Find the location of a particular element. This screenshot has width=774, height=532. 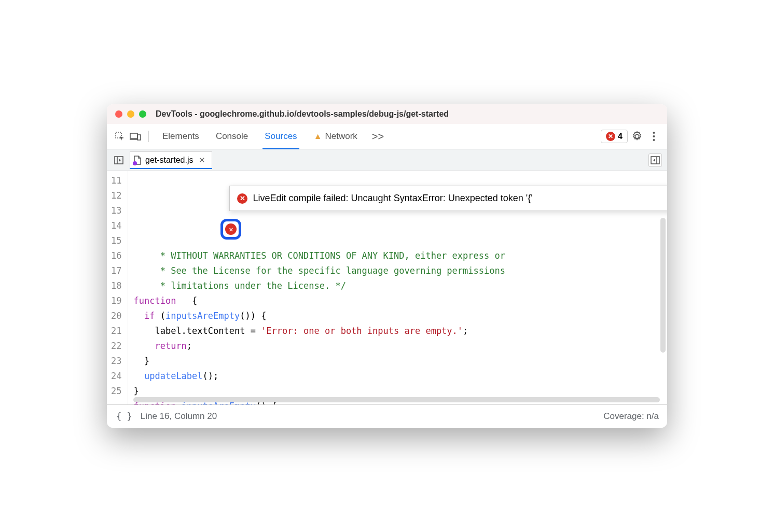

tab-network: ▲ Network is located at coordinates (336, 136).